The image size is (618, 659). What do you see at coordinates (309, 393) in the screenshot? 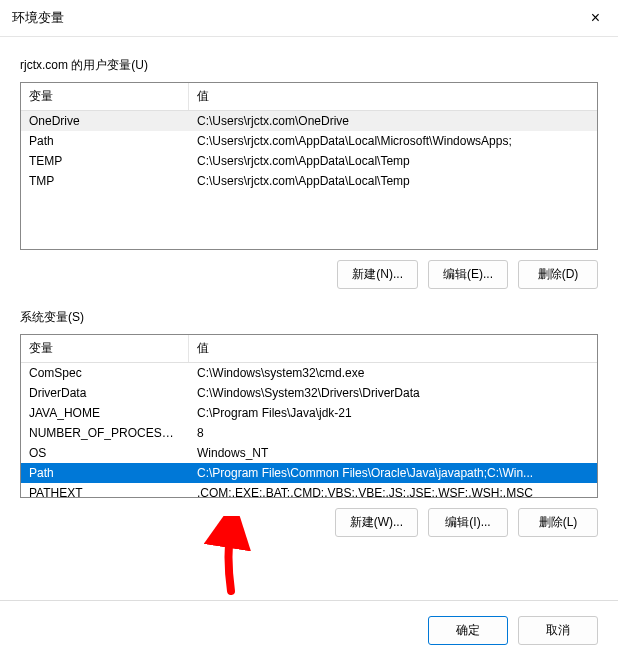
I see `table-row: DriverData C:\Windows\System32\Drivers\D…` at bounding box center [309, 393].